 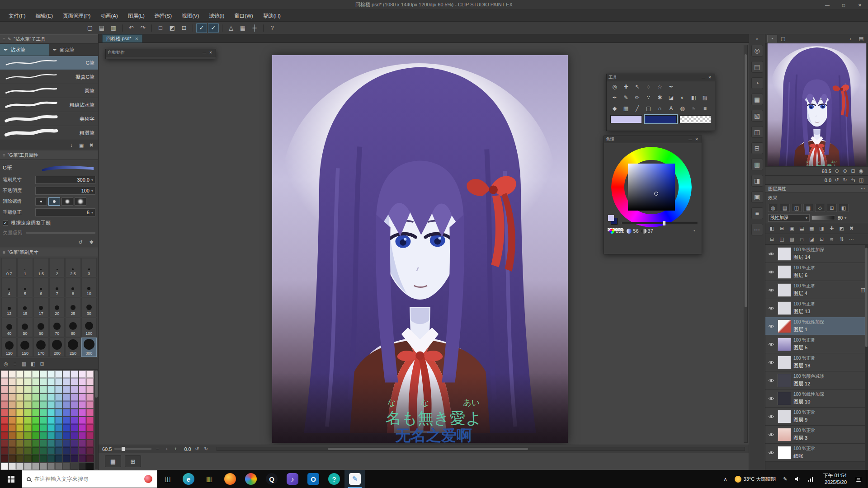 I want to click on selection-tool: ◌, so click(x=648, y=87).